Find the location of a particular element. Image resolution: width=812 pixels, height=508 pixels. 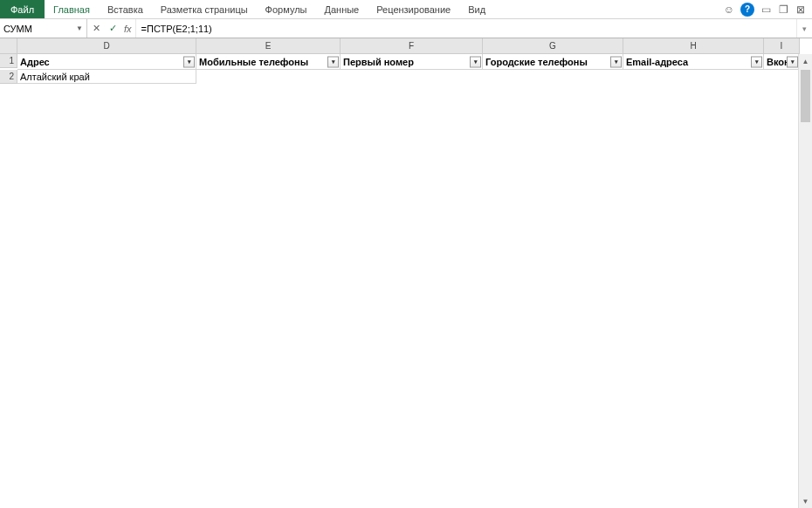

vertical-scrollbar: ▲ ▼ is located at coordinates (805, 281).